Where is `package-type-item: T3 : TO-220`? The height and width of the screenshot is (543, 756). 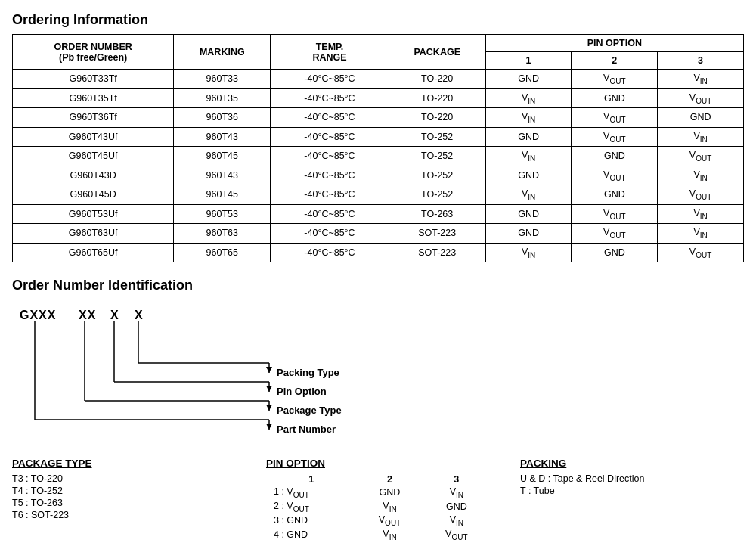
package-type-item: T3 : TO-220 is located at coordinates (124, 479).